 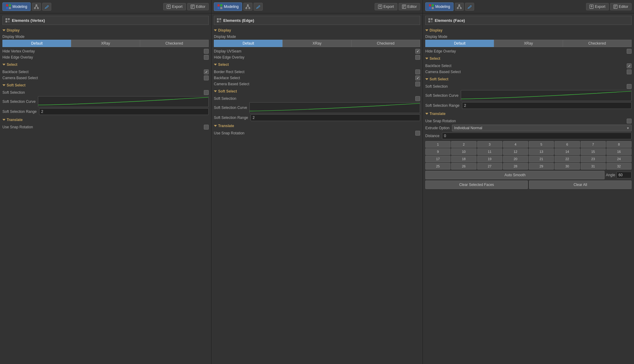 I want to click on export-label: Export, so click(x=177, y=7).